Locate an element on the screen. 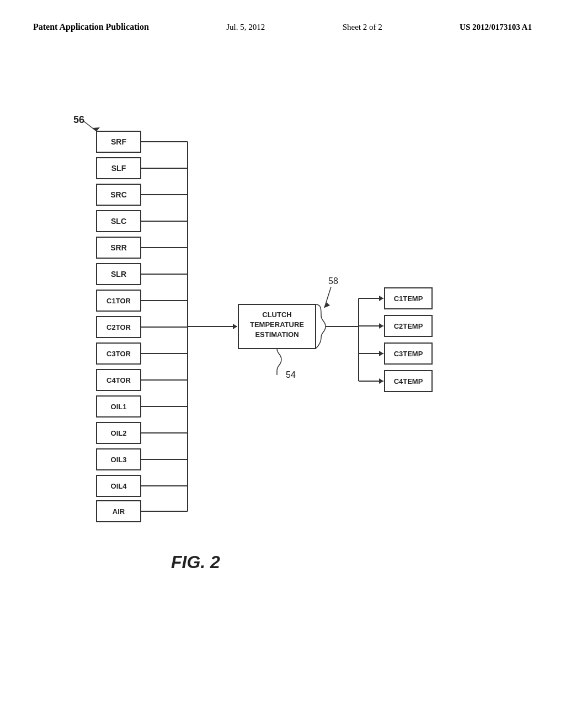 Image resolution: width=565 pixels, height=728 pixels. svg-text: SLF is located at coordinates (119, 168).